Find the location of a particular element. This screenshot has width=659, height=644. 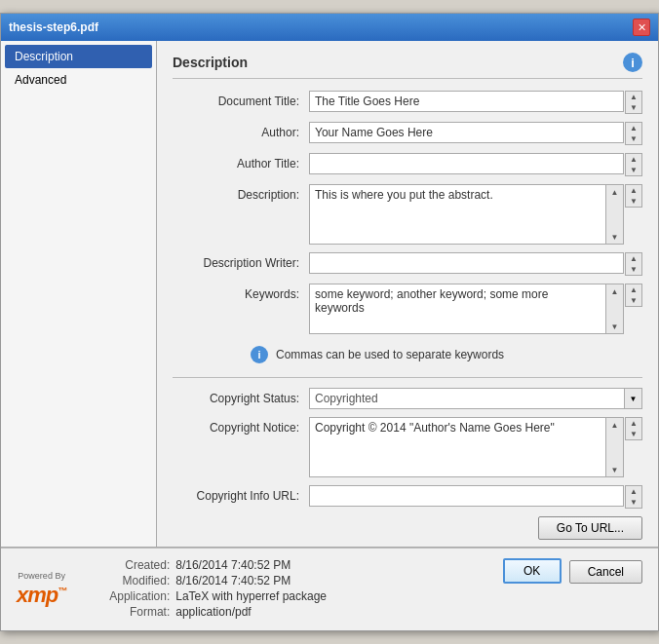

author-input is located at coordinates (466, 133).